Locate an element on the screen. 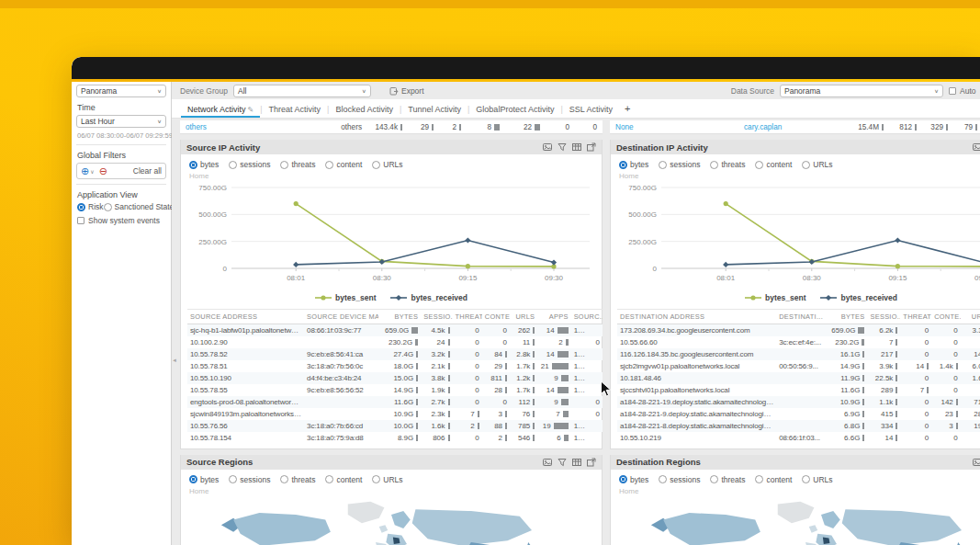  table-row: 10.100.2.90230.2G24001120 is located at coordinates (395, 342).